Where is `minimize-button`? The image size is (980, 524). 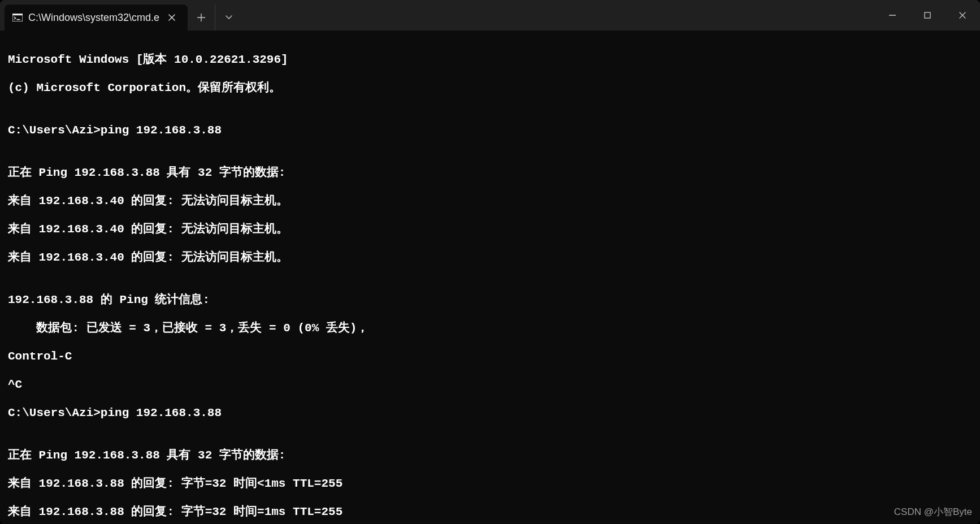
minimize-button is located at coordinates (892, 15).